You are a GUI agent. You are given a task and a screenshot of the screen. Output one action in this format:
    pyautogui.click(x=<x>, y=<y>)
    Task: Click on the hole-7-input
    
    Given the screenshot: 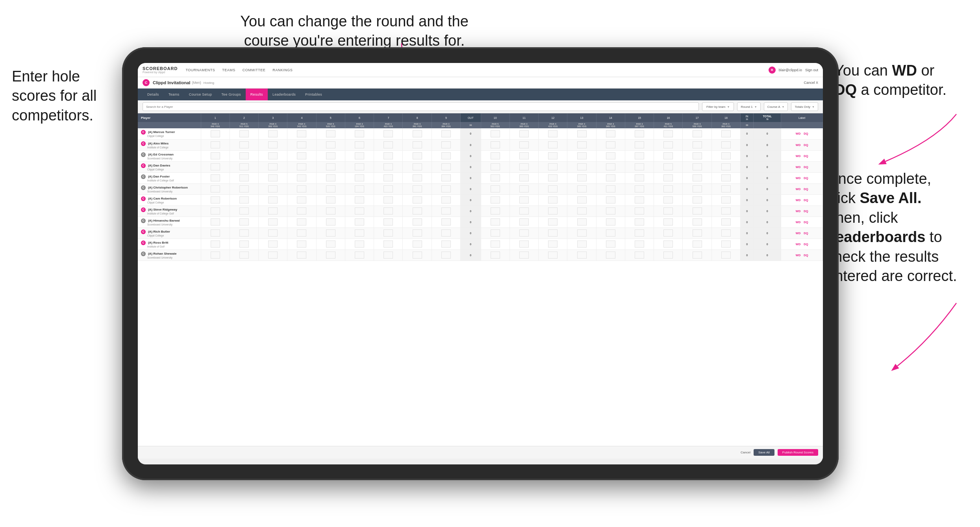 What is the action you would take?
    pyautogui.click(x=388, y=233)
    